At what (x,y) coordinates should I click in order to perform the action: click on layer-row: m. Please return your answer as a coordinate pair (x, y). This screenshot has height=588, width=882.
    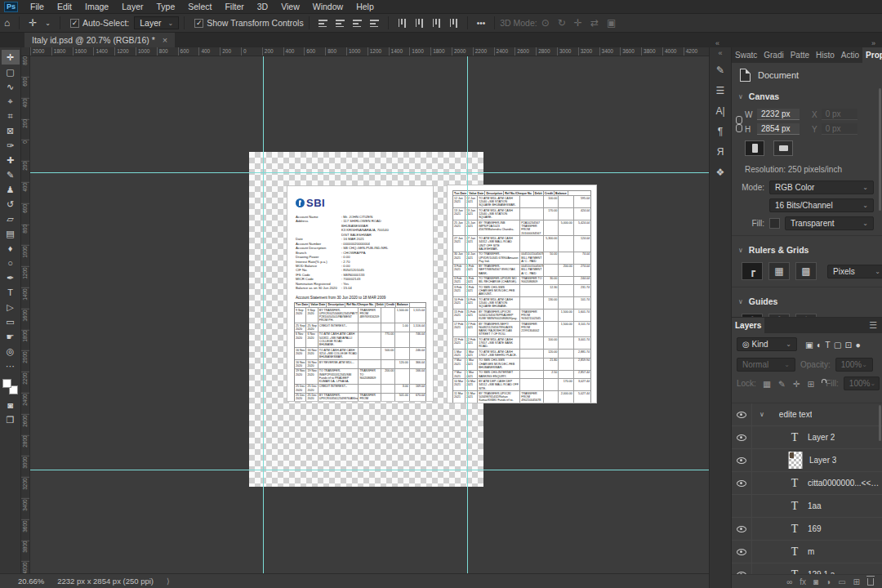
    Looking at the image, I should click on (807, 552).